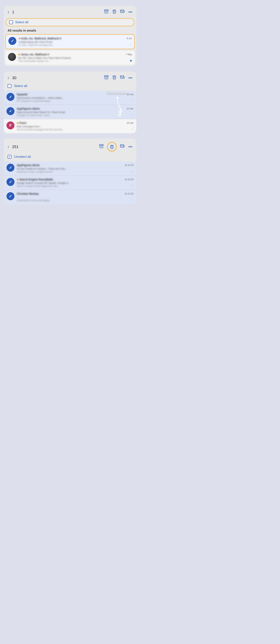 Image resolution: width=280 pixels, height=644 pixels. What do you see at coordinates (70, 165) in the screenshot?
I see `sender-6: AppFigures Alerts` at bounding box center [70, 165].